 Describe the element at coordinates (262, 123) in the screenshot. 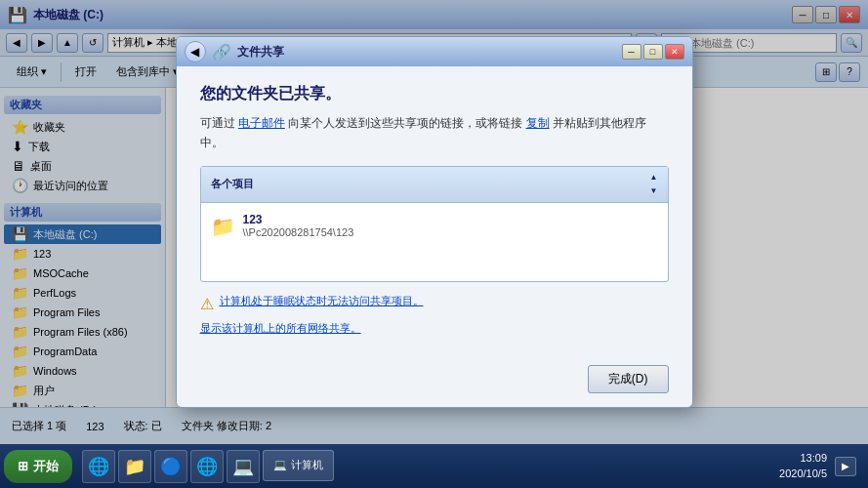

I see `email-link: 电子邮件` at that location.